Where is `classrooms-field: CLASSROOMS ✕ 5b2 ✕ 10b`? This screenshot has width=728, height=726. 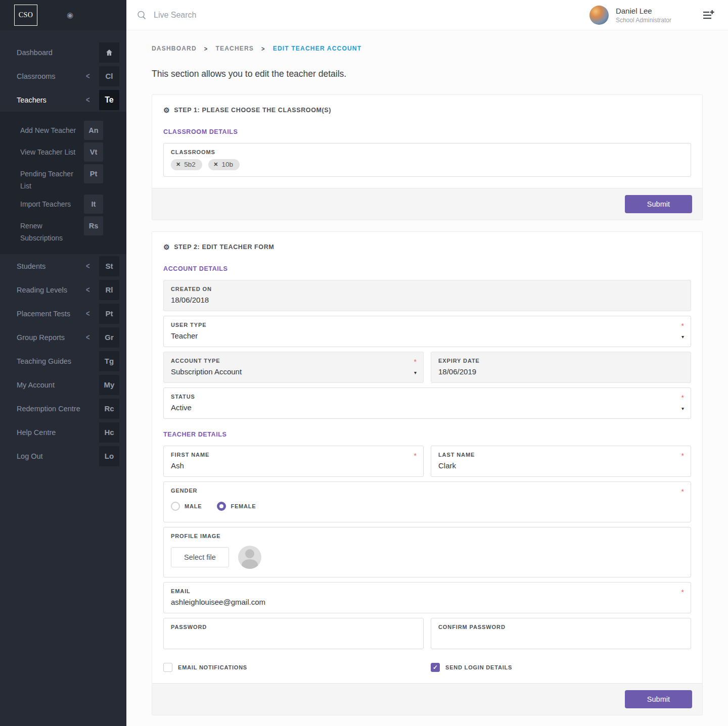
classrooms-field: CLASSROOMS ✕ 5b2 ✕ 10b is located at coordinates (427, 160).